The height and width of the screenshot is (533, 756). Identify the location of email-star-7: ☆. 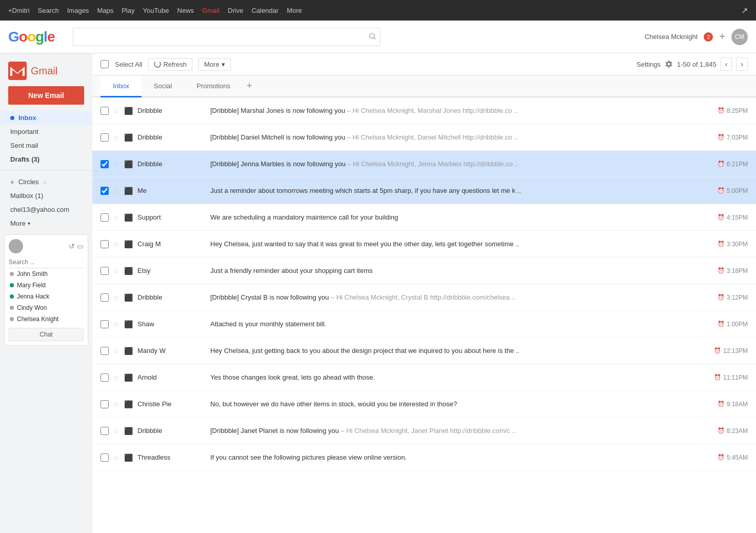
(117, 298).